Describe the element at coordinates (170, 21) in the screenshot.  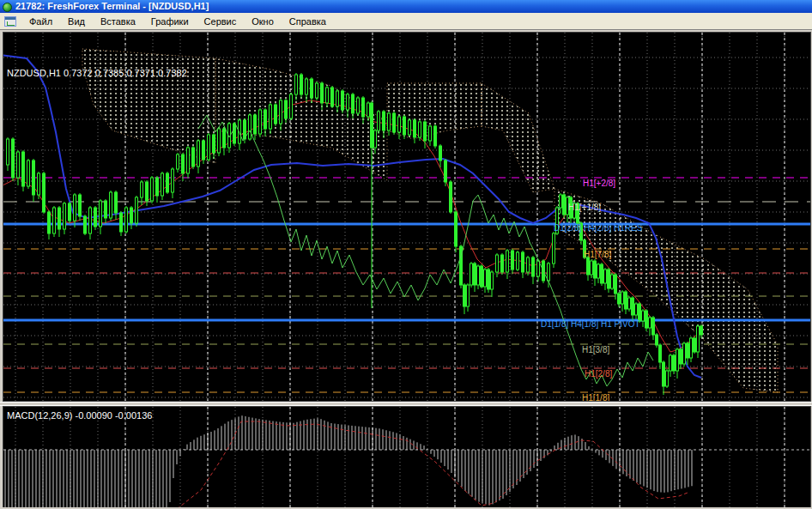
I see `menu-charts: Графики` at that location.